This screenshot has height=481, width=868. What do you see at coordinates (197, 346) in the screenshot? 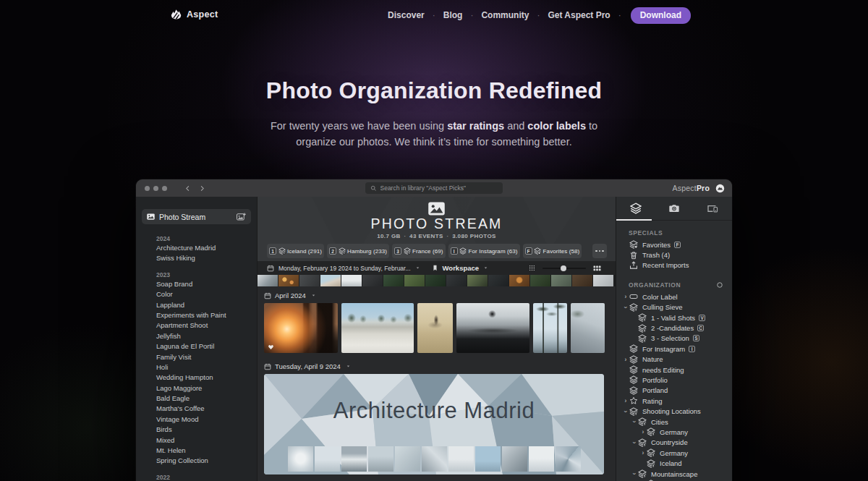
I see `library-row: Laguna de El Portil` at bounding box center [197, 346].